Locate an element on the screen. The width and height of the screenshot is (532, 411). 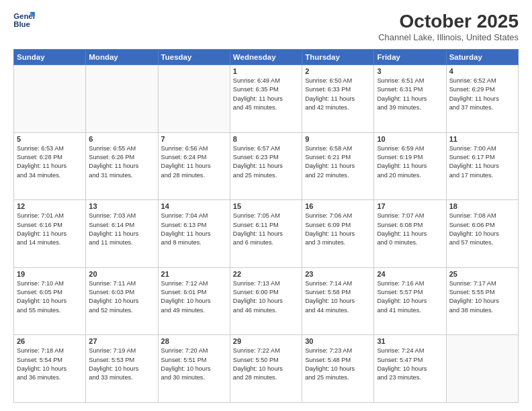
day-number: 8 is located at coordinates (266, 139).